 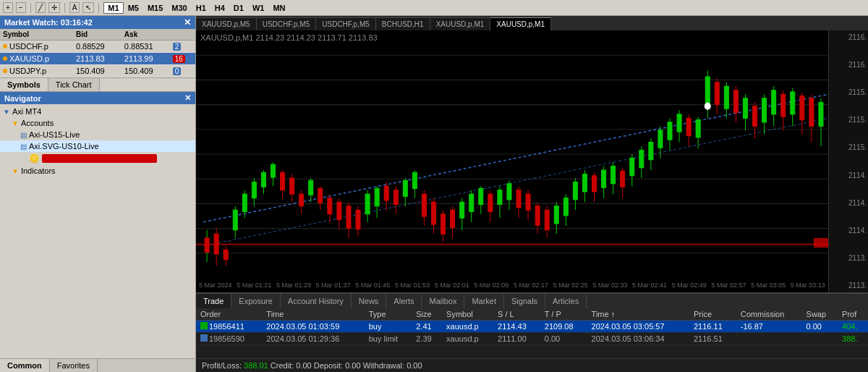 I want to click on nav-item-46-------------: 🪙46■■■■■■■■■■■■■, so click(x=98, y=158).